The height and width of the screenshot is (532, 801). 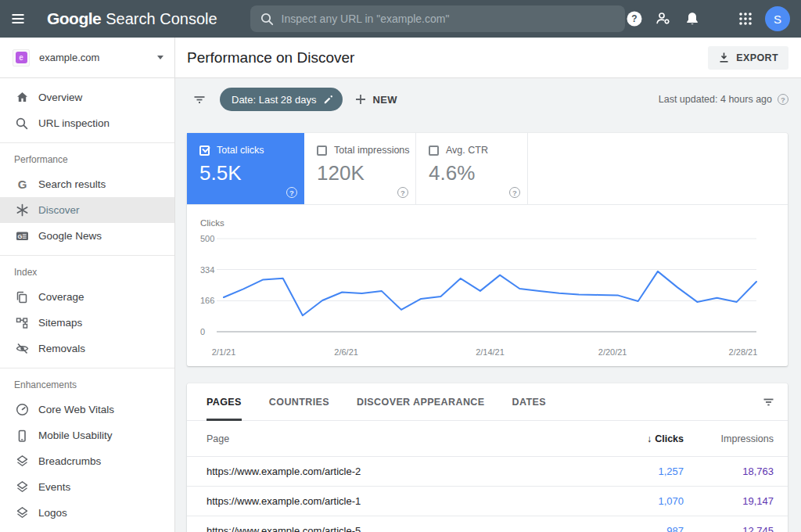 What do you see at coordinates (88, 210) in the screenshot?
I see `sidebar-item-discover: Discover` at bounding box center [88, 210].